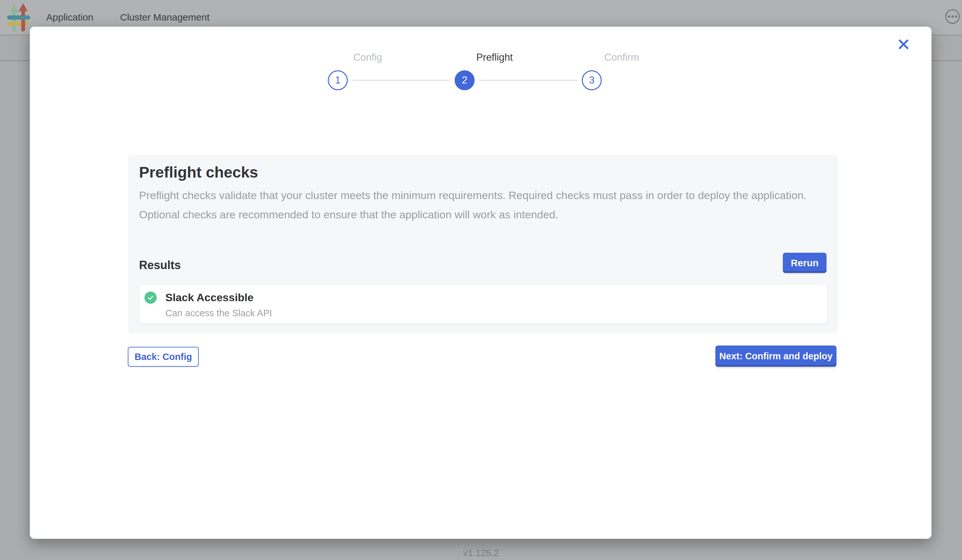 The height and width of the screenshot is (560, 962). Describe the element at coordinates (621, 57) in the screenshot. I see `step-label-confirm: Confirm` at that location.